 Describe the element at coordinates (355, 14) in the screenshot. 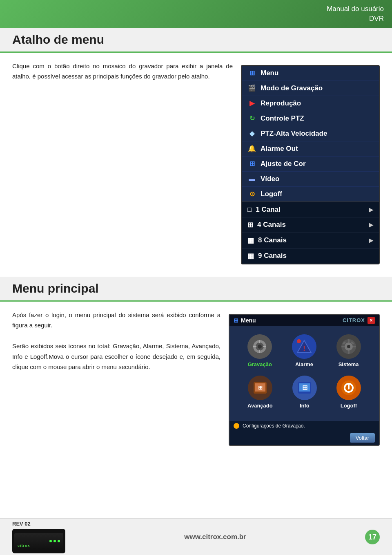

I see `header-title: Manual do usuário DVR` at that location.